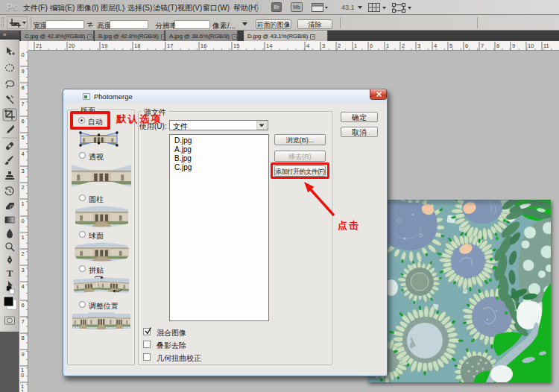  What do you see at coordinates (531, 46) in the screenshot?
I see `svg-text: 10` at bounding box center [531, 46].